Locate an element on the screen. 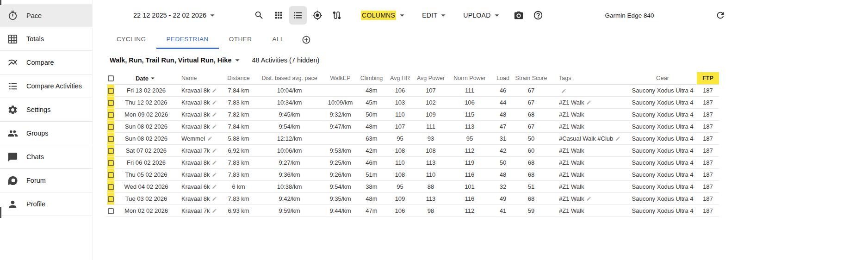  scrollbar-thumb-bottom is located at coordinates (1, 212).